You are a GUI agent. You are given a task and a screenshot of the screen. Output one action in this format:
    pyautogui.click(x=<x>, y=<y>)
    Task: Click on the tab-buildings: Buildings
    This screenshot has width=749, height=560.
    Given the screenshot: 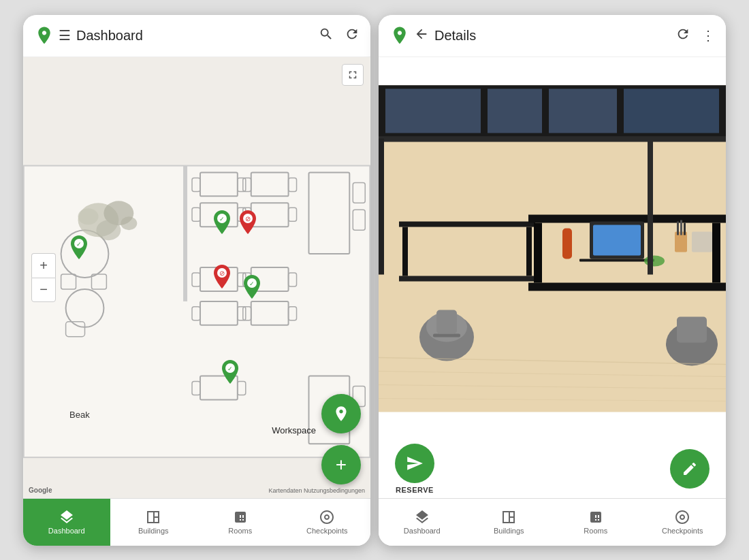 What is the action you would take?
    pyautogui.click(x=154, y=523)
    